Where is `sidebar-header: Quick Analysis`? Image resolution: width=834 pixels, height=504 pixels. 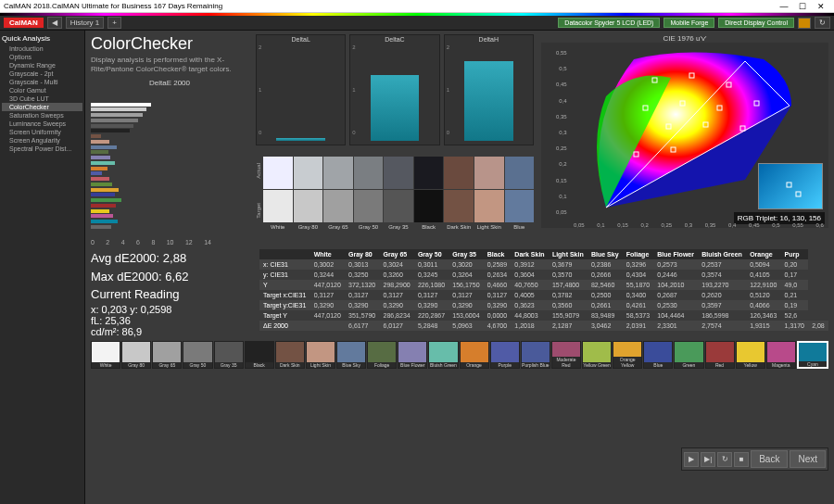
sidebar-header: Quick Analysis is located at coordinates (43, 39).